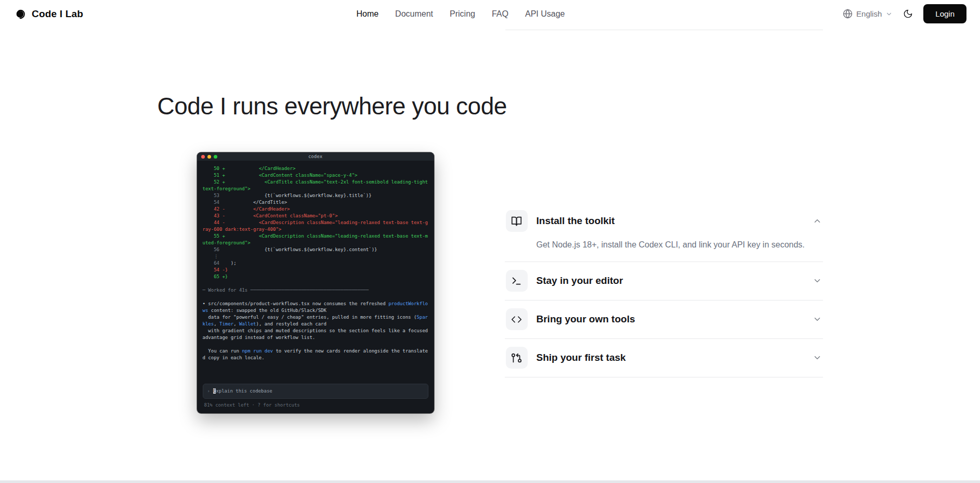 The image size is (980, 483). I want to click on accordion-item-ship: Ship your first task, so click(664, 358).